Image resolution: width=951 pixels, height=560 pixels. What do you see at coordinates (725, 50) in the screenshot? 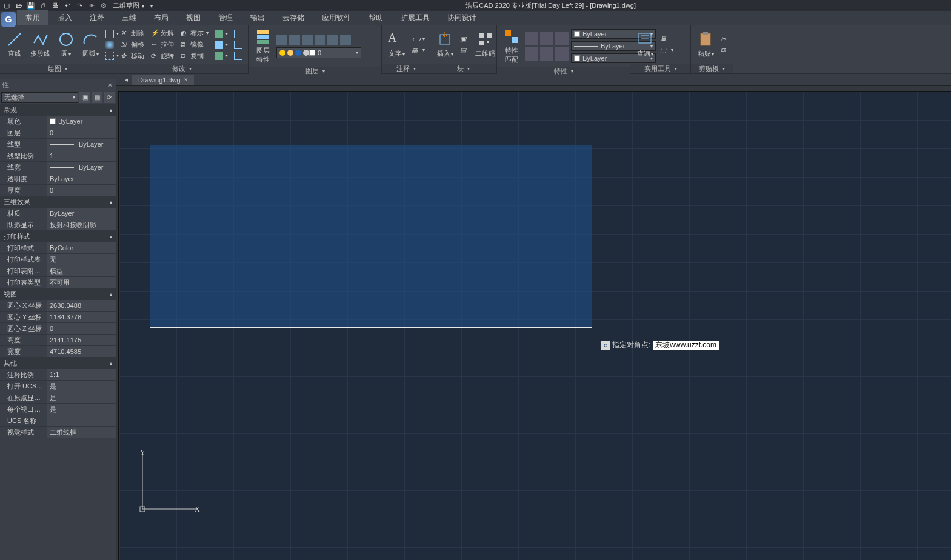
I see `copy-clip-button: ⧉` at bounding box center [725, 50].